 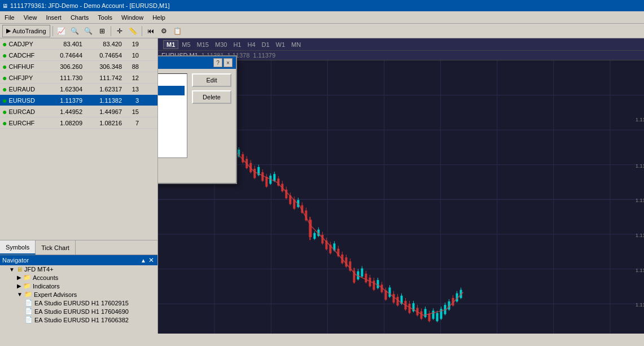 I want to click on delete-button: Delete, so click(x=212, y=97).